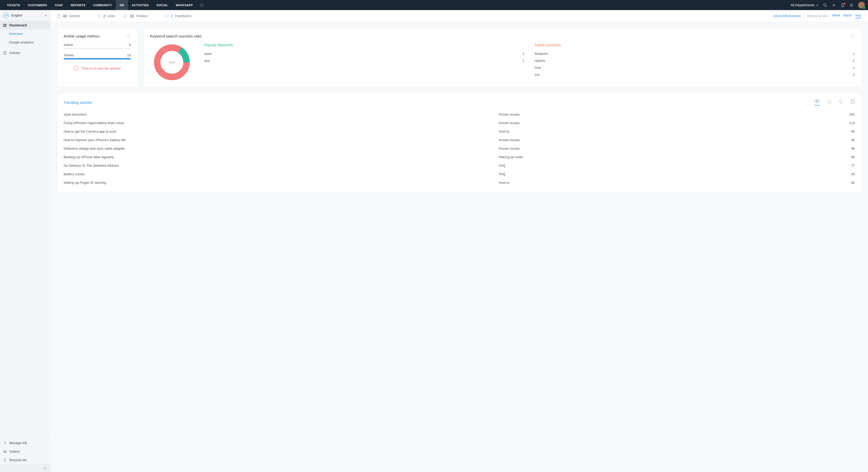 The height and width of the screenshot is (472, 868). Describe the element at coordinates (459, 157) in the screenshot. I see `trending-row: Backing up zPhone data regularlyPlacing …` at that location.